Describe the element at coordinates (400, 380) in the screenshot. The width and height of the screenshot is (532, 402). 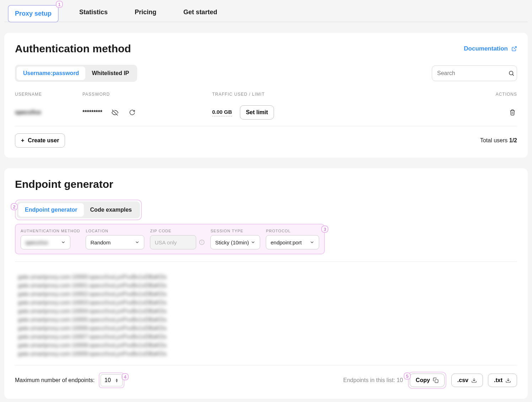
I see `endpoints-count-value: 10` at that location.